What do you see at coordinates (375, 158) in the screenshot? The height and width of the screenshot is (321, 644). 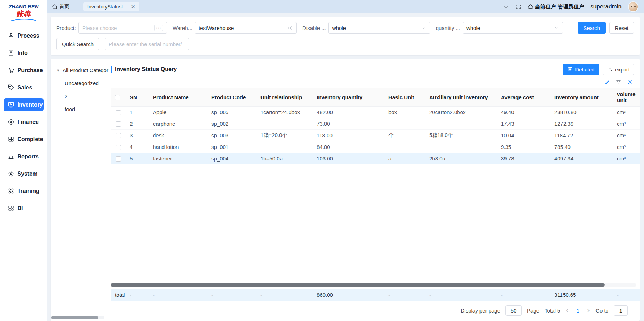 I see `table-row: 5fastenersp_0041b=50.0a103.00a2b3.0a39.7…` at bounding box center [375, 158].